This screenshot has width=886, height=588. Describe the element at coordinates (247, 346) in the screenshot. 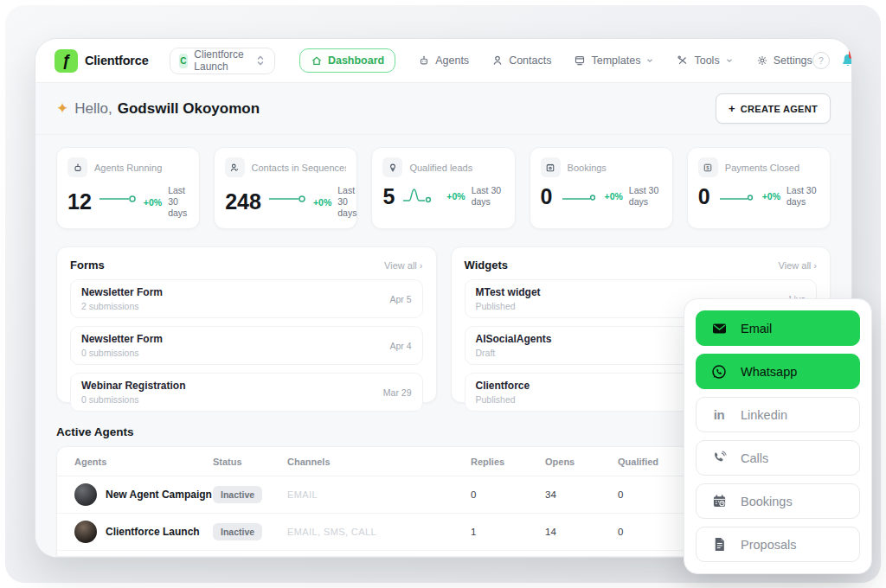

I see `form-item: Newsletter Form0 submissions Apr 4` at that location.